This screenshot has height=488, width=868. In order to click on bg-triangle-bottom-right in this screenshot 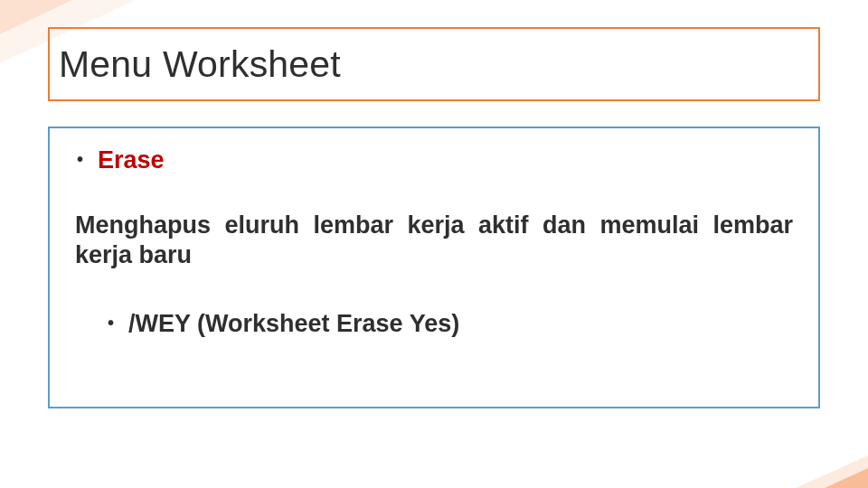, I will do `click(846, 478)`.